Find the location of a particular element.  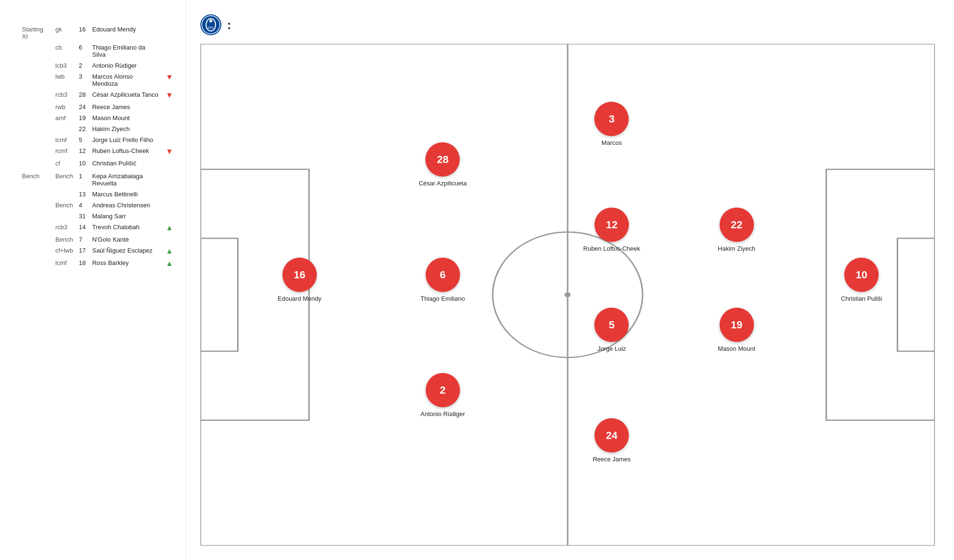

pitch-title: : is located at coordinates (229, 25).